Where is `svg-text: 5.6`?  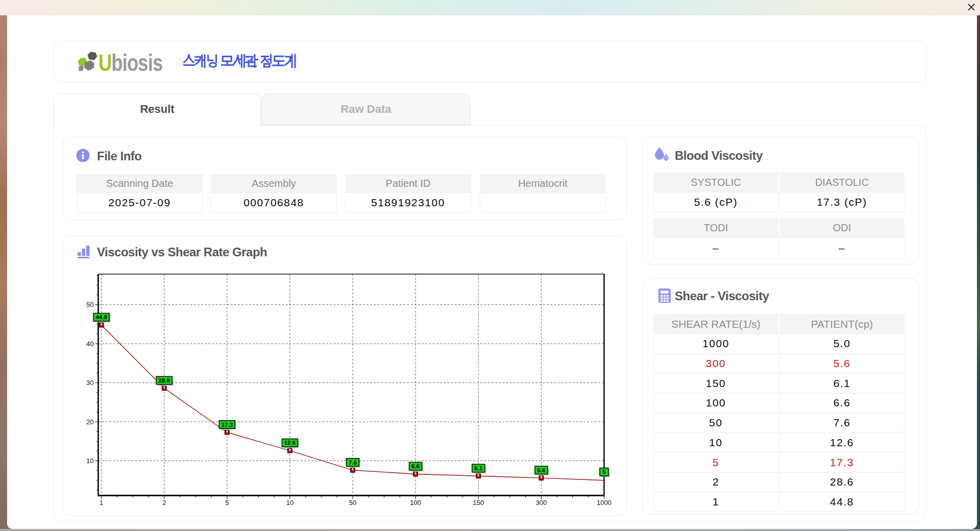
svg-text: 5.6 is located at coordinates (541, 470).